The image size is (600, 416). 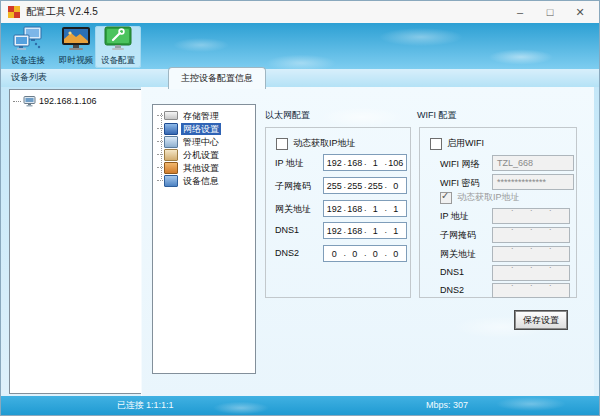 I want to click on network-settings-icon, so click(x=171, y=129).